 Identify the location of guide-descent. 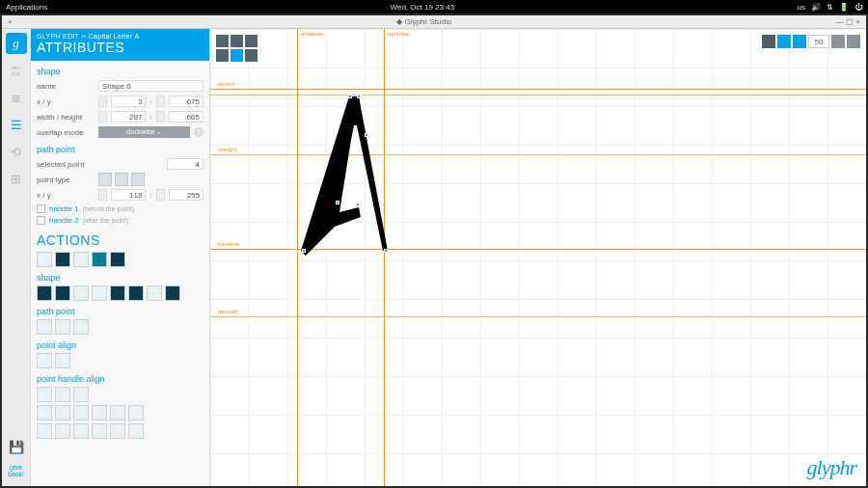
(538, 316).